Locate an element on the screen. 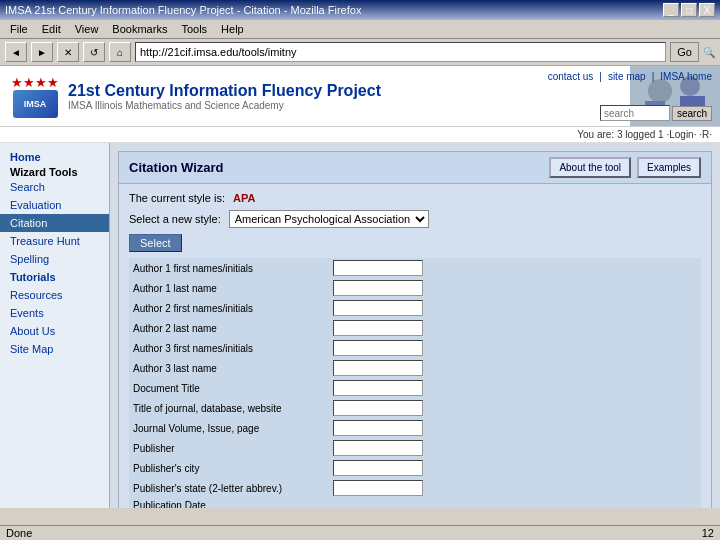 The image size is (720, 540). menu-edit: Edit is located at coordinates (52, 29).